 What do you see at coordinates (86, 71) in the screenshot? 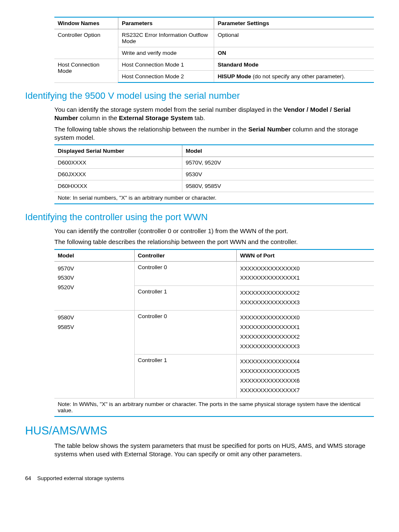
I see `cell: Host Connection Mode` at bounding box center [86, 71].